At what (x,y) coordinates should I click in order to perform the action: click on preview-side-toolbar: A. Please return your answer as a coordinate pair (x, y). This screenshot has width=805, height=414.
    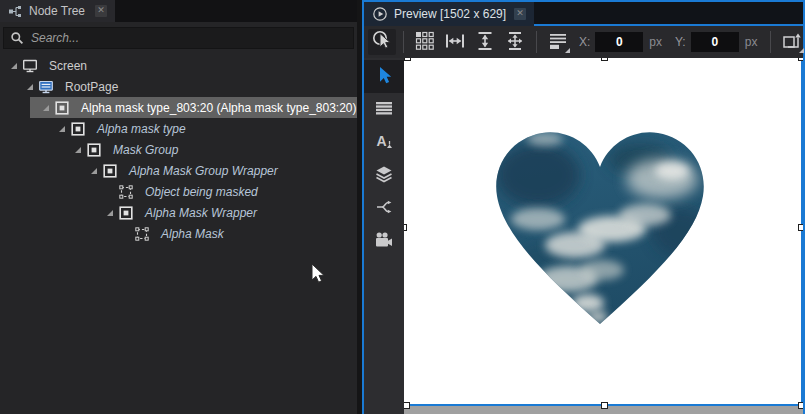
    Looking at the image, I should click on (384, 236).